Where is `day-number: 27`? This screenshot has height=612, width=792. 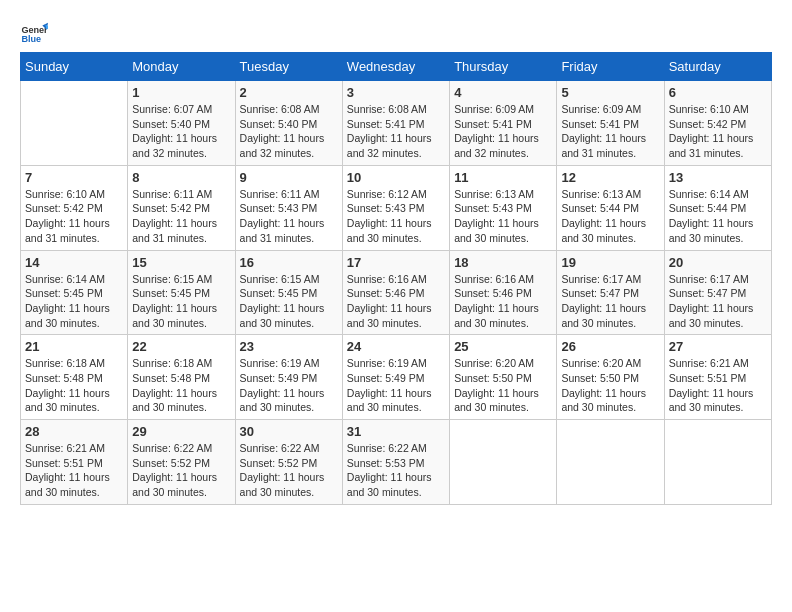 day-number: 27 is located at coordinates (718, 346).